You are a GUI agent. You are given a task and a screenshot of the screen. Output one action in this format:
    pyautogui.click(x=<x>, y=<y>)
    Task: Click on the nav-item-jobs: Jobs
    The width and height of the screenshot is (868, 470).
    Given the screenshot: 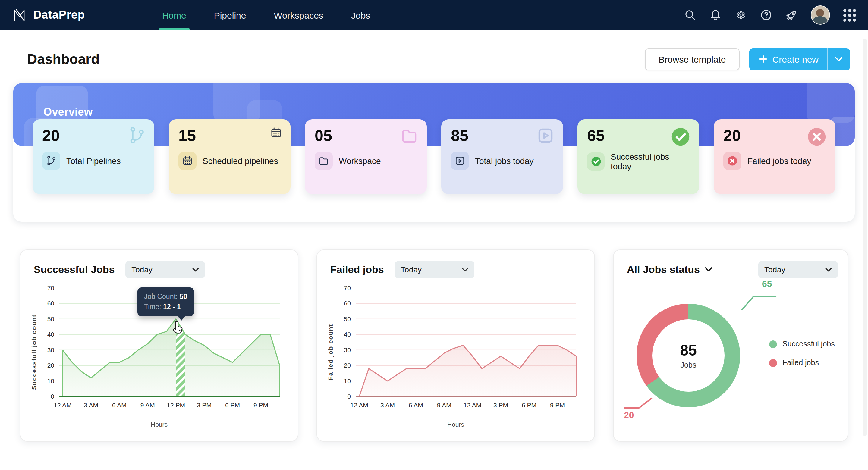 What is the action you would take?
    pyautogui.click(x=361, y=15)
    